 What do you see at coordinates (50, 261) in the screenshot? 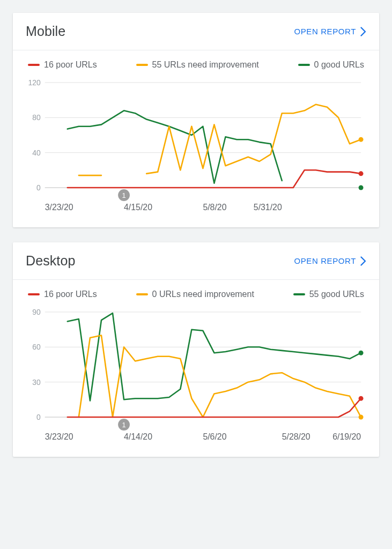
I see `panel-title: Desktop` at bounding box center [50, 261].